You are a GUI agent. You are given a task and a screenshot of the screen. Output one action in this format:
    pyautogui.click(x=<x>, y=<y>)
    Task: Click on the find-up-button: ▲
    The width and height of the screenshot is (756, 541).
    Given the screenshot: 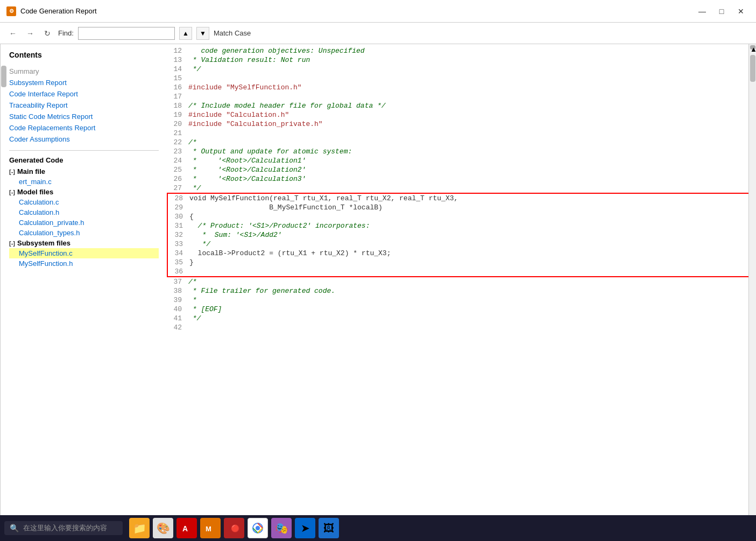 What is the action you would take?
    pyautogui.click(x=186, y=33)
    